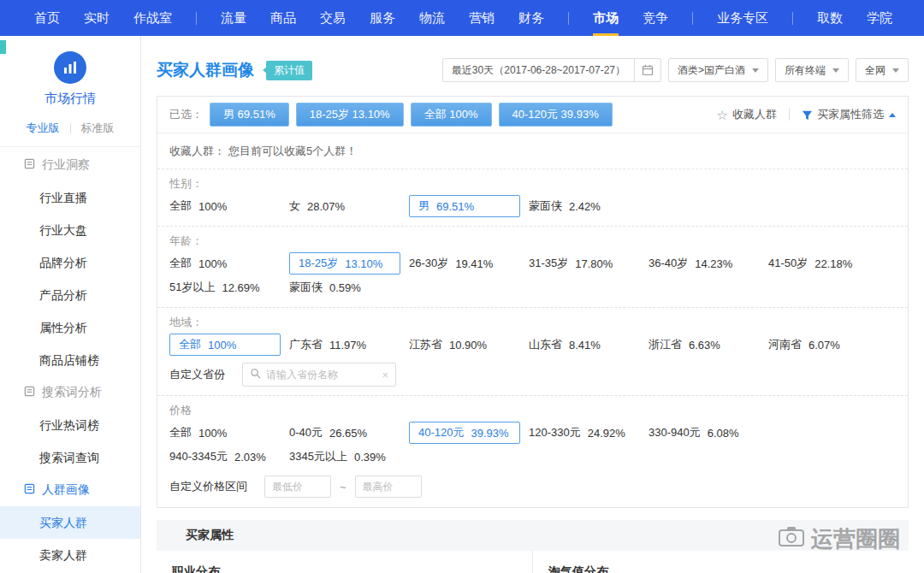  Describe the element at coordinates (532, 206) in the screenshot. I see `gender-options-row: 全部100% 女28.07% 男69.51% 蒙面侠2.42%` at that location.